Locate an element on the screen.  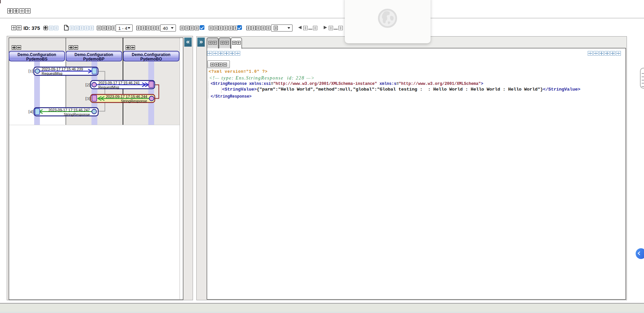
svg-text: 2023-09-17 17:15:46.244 is located at coordinates (127, 97).